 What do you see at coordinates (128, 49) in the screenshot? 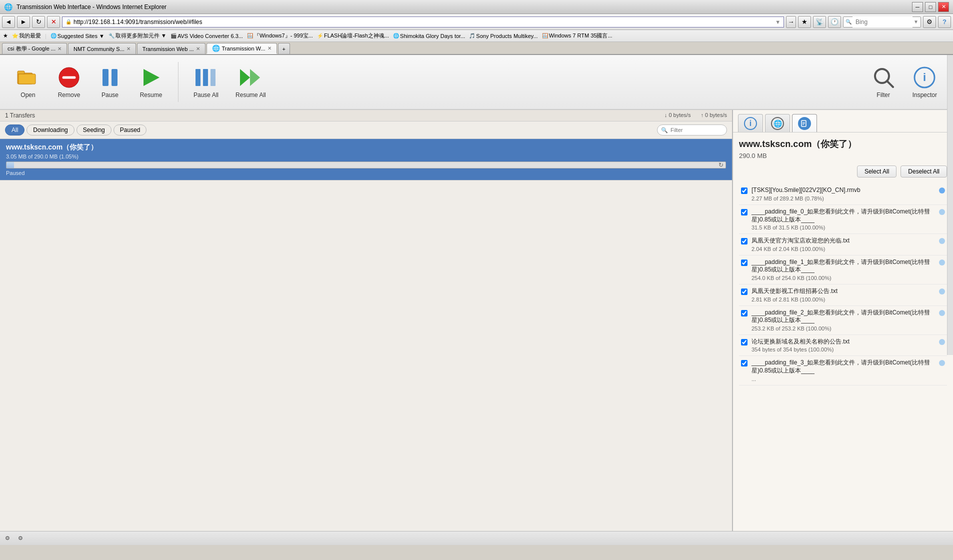
I see `tab-close-nmt: ✕` at bounding box center [128, 49].